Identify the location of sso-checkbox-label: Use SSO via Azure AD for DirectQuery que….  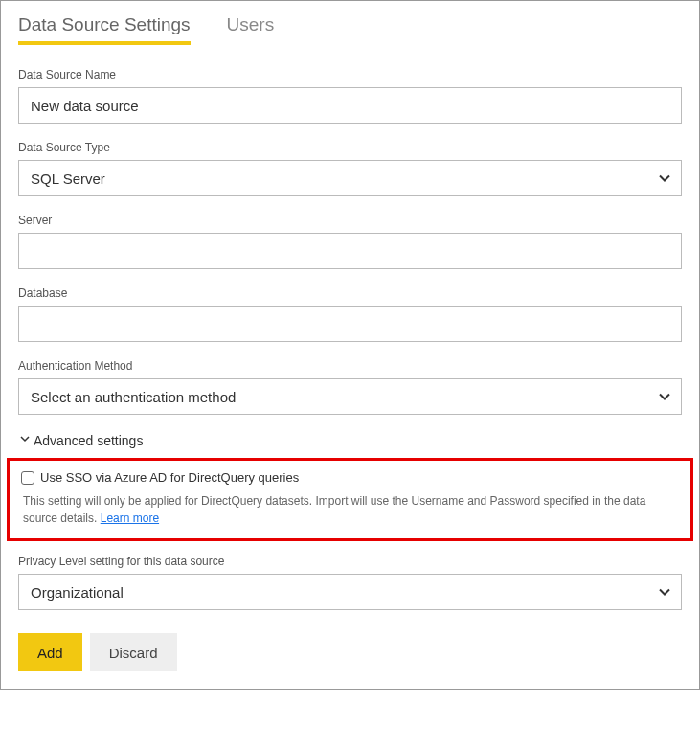
(169, 477).